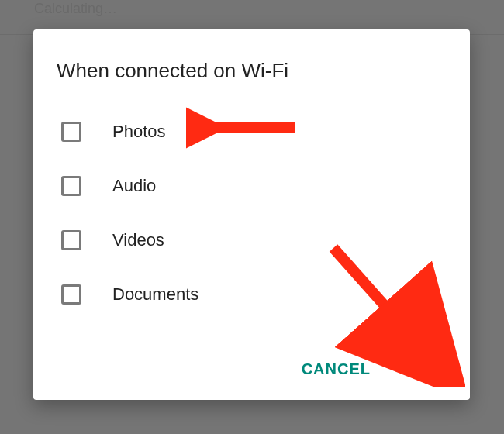 Image resolution: width=504 pixels, height=434 pixels. Describe the element at coordinates (140, 132) in the screenshot. I see `option-label: Photos` at that location.